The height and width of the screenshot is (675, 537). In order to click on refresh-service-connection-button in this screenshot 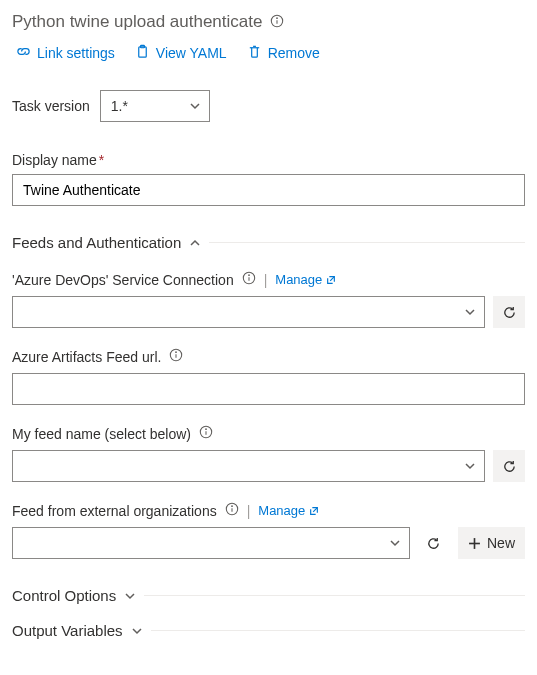, I will do `click(509, 312)`.